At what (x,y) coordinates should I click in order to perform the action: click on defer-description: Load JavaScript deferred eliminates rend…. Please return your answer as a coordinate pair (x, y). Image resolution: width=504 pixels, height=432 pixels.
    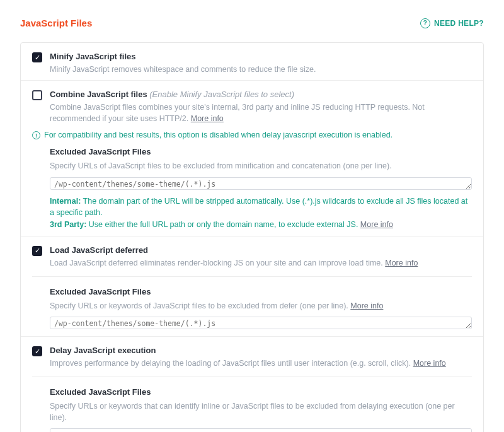
    Looking at the image, I should click on (261, 263).